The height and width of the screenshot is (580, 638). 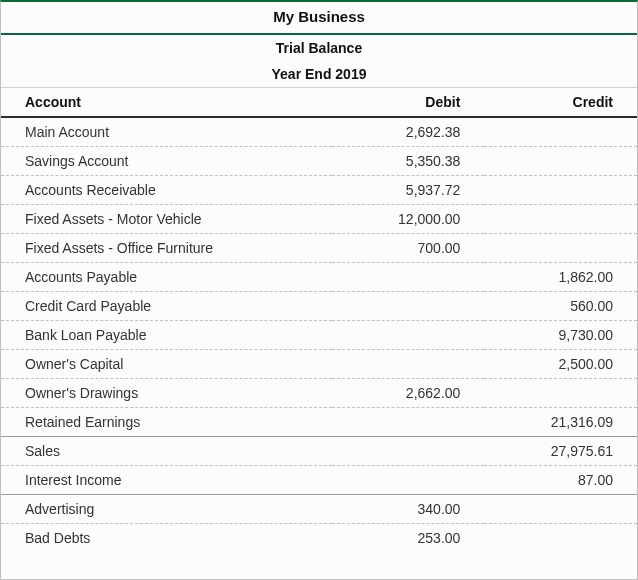 I want to click on cell-debit: 340.00, so click(x=408, y=510).